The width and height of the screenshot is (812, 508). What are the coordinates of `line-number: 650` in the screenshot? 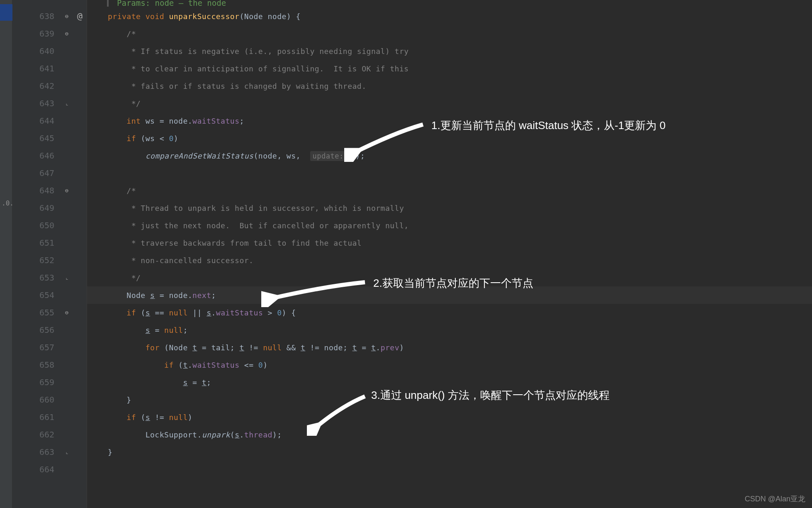 It's located at (50, 225).